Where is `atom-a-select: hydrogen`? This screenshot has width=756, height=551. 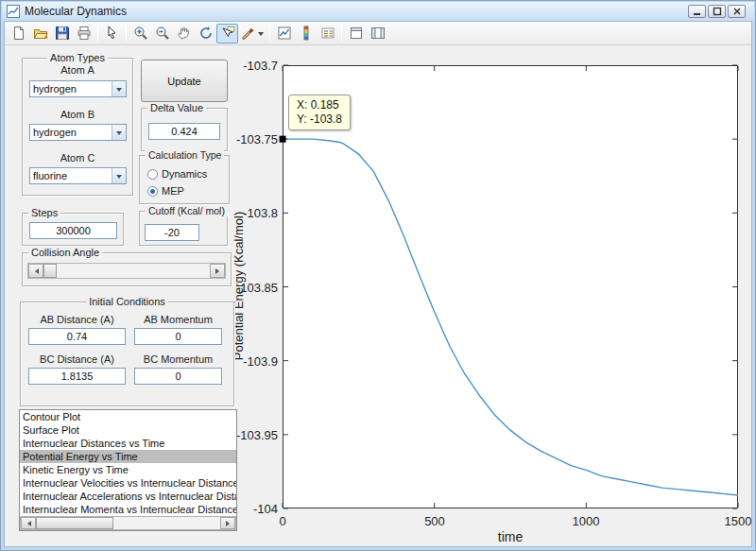
atom-a-select: hydrogen is located at coordinates (77, 89).